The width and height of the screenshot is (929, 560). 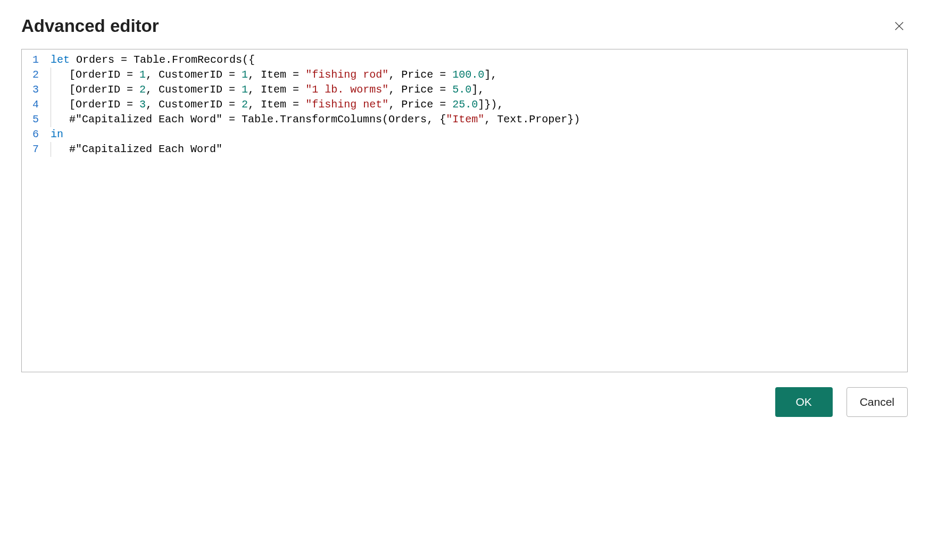 I want to click on code-token: "1 lb. worms", so click(x=347, y=90).